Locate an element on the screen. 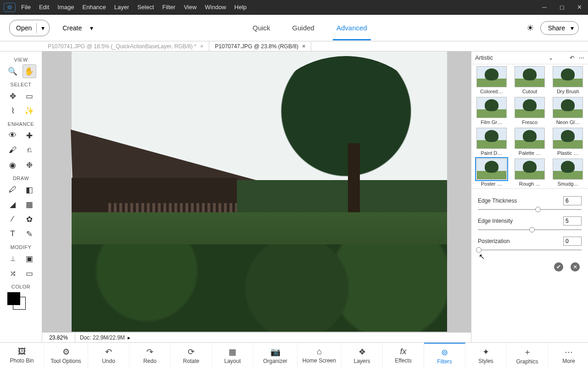  recompose-tool: ▣ is located at coordinates (29, 259).